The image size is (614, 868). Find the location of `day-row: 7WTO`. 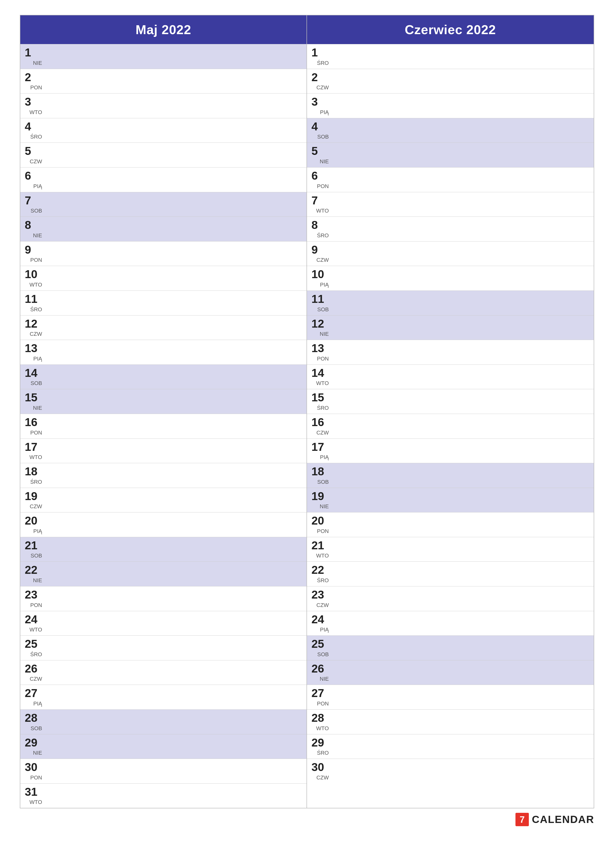

day-row: 7WTO is located at coordinates (450, 204).